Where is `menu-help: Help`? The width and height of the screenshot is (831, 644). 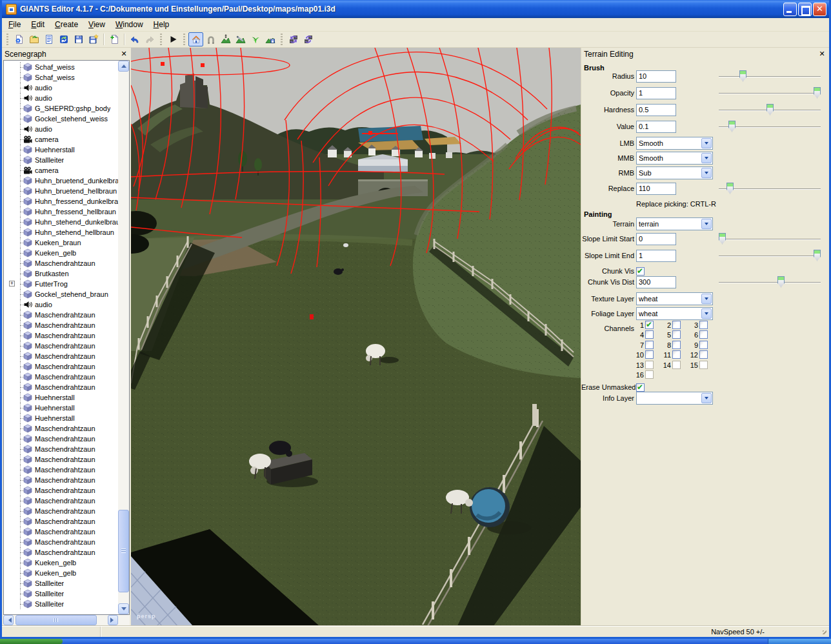
menu-help: Help is located at coordinates (161, 25).